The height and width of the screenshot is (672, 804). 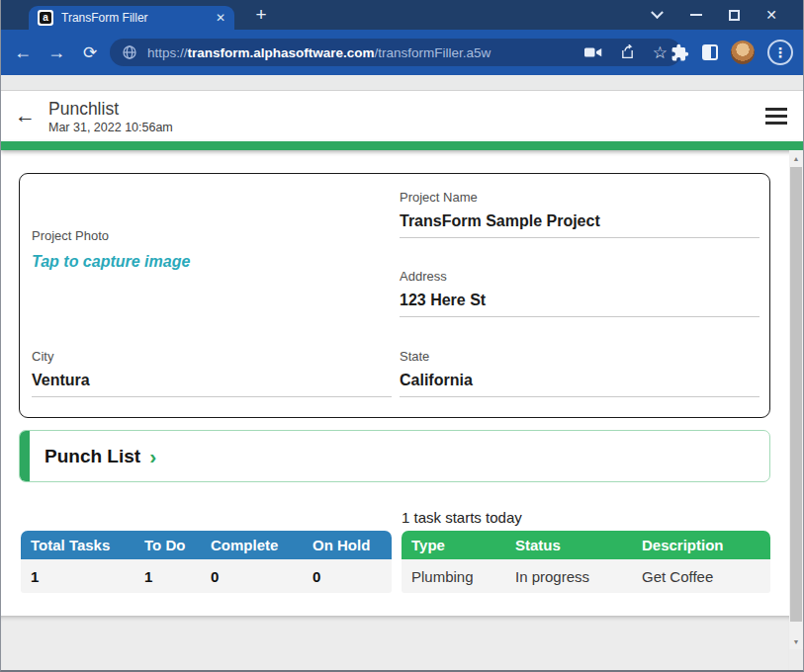 I want to click on toolbar-right-cluster: ⋮, so click(x=737, y=52).